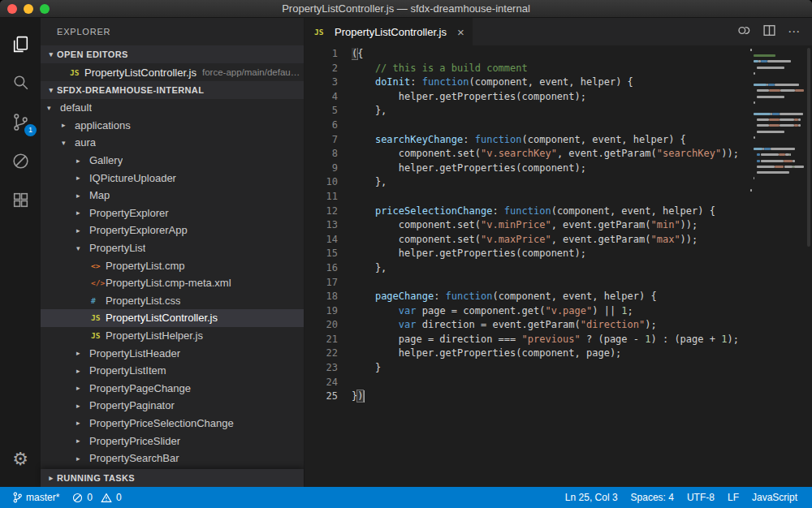 The width and height of the screenshot is (812, 508). Describe the element at coordinates (328, 213) in the screenshot. I see `line-number: 12` at that location.